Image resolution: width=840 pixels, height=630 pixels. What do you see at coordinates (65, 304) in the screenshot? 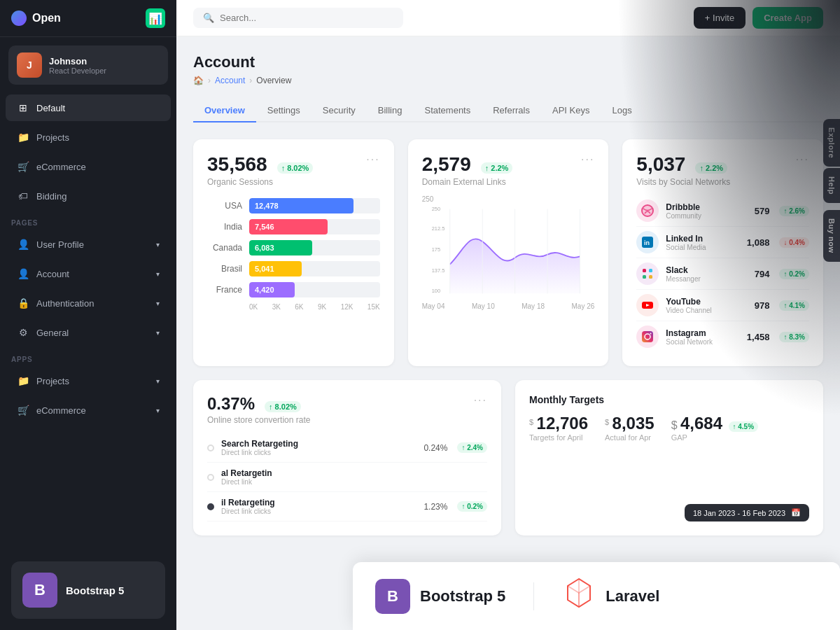
I see `nav-label-authentication: Authentication` at bounding box center [65, 304].